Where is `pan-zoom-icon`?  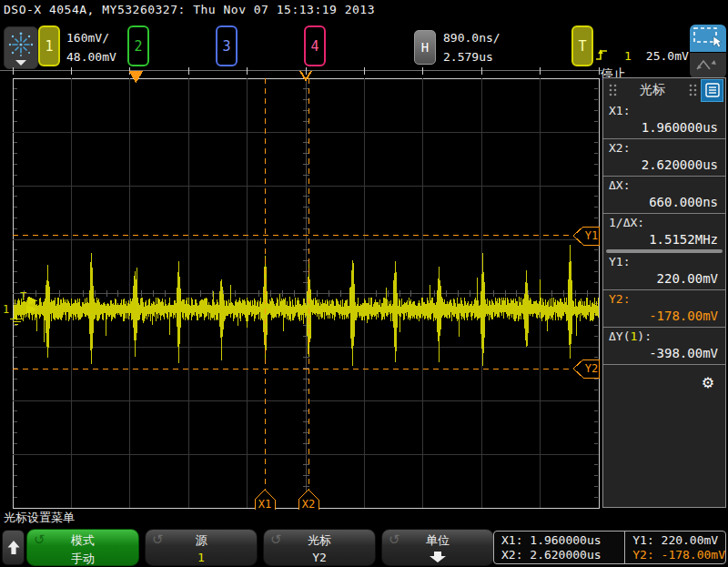
pan-zoom-icon is located at coordinates (707, 65).